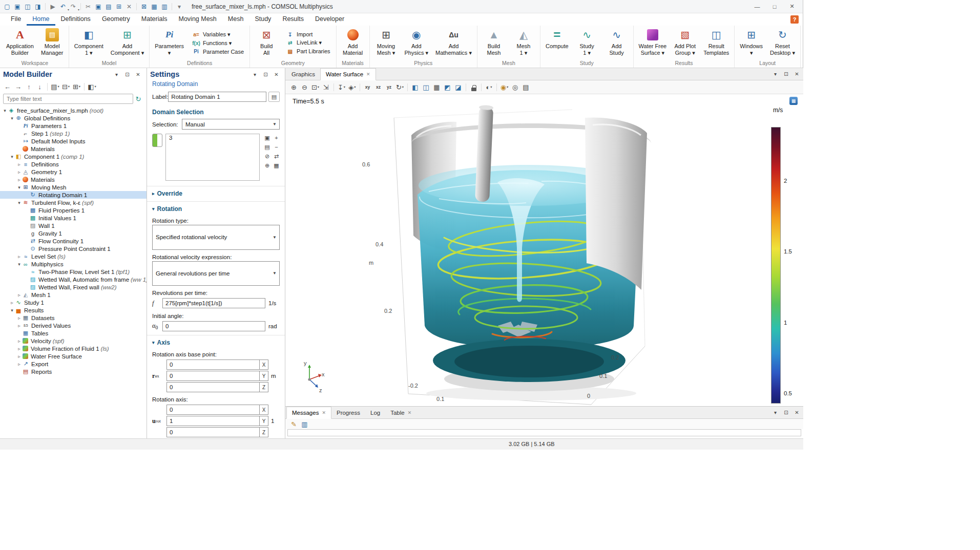  Describe the element at coordinates (73, 287) in the screenshot. I see `tree-item-wetted-wall-fixed-wall: ▨Wetted Wall, Fixed wall(ww2)` at that location.